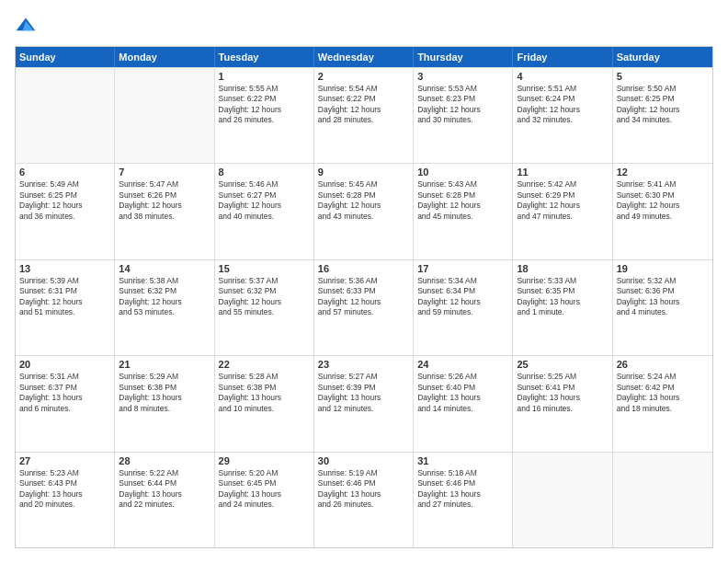  Describe the element at coordinates (364, 408) in the screenshot. I see `cell-line: and 12 minutes.` at that location.